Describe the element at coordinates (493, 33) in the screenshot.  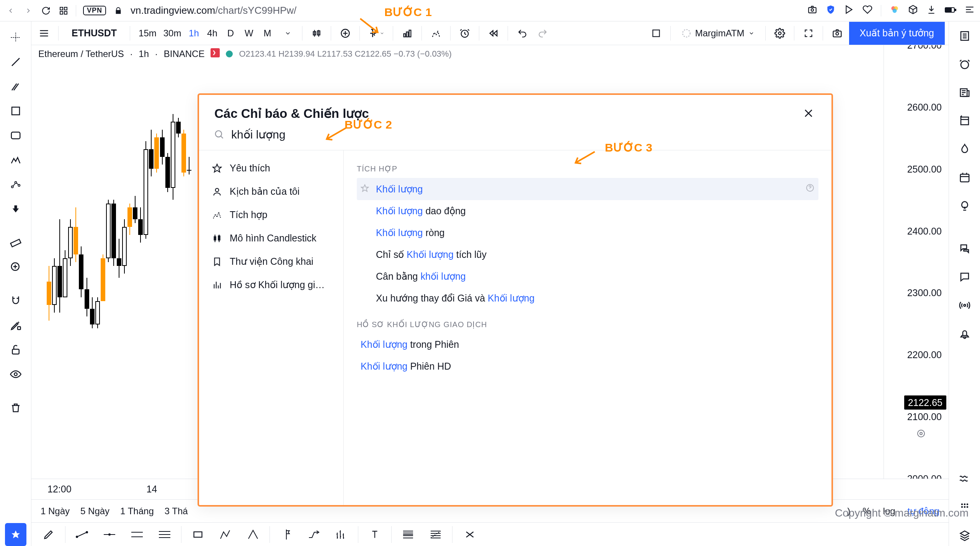
I see `replay-icon` at that location.